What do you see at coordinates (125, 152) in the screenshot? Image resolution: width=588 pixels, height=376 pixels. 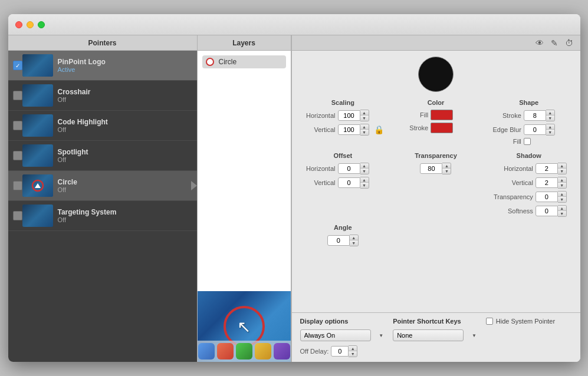 I see `pointer-name: Spotlight` at bounding box center [125, 152].